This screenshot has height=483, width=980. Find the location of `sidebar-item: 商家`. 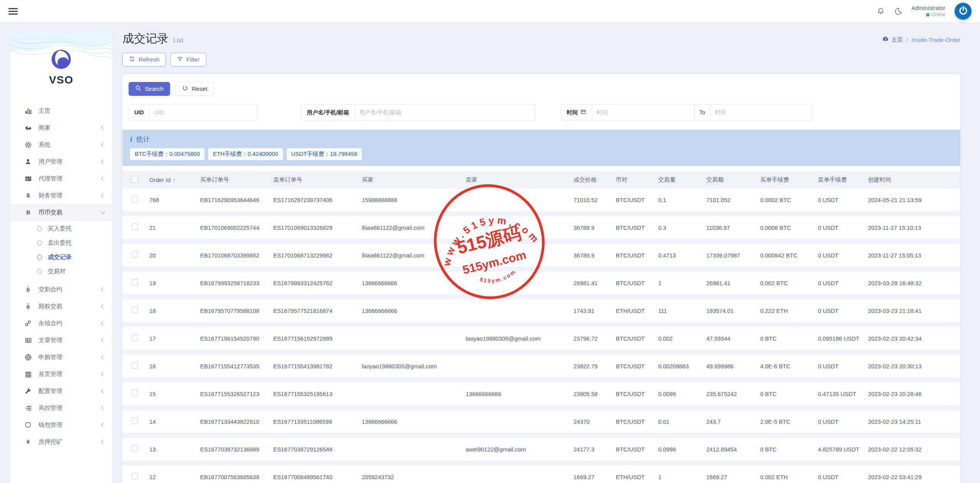

sidebar-item: 商家 is located at coordinates (61, 128).